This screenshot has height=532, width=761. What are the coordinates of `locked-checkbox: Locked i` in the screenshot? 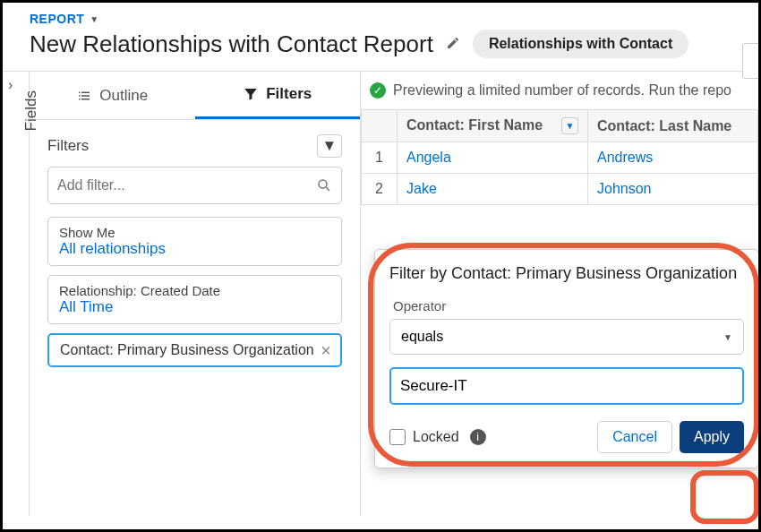 It's located at (438, 437).